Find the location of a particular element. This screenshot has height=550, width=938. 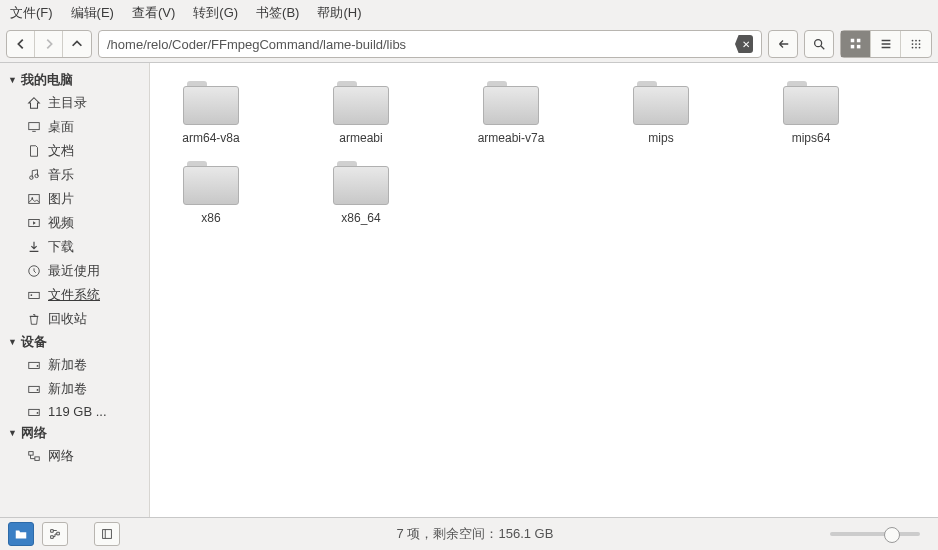

sidebar-item-pic: 图片 is located at coordinates (74, 199).